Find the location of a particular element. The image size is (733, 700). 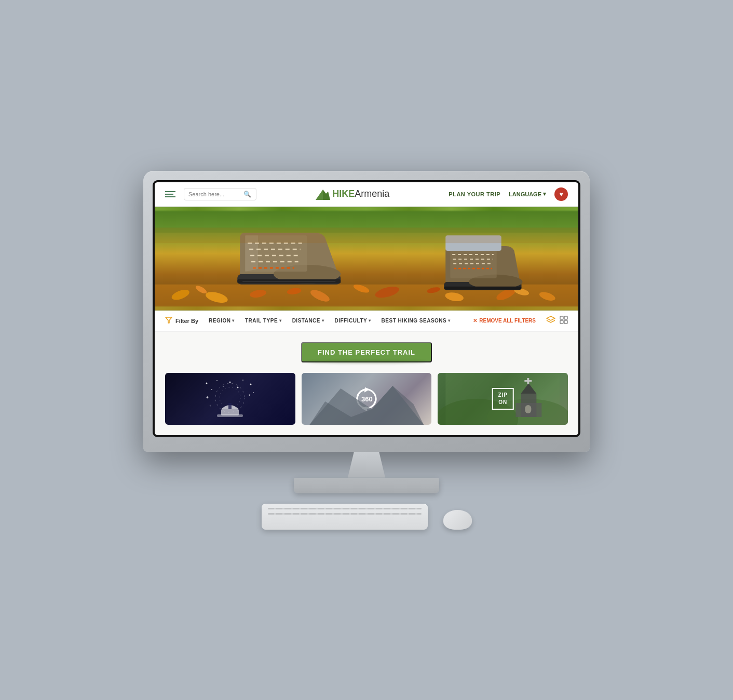

logo-hike: HIKE is located at coordinates (344, 194).